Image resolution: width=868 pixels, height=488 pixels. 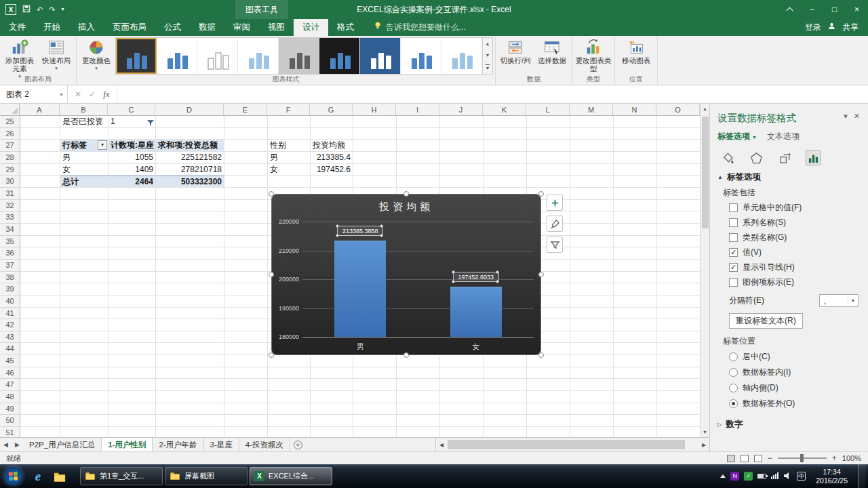 What do you see at coordinates (555, 203) in the screenshot?
I see `chart-elements-button` at bounding box center [555, 203].